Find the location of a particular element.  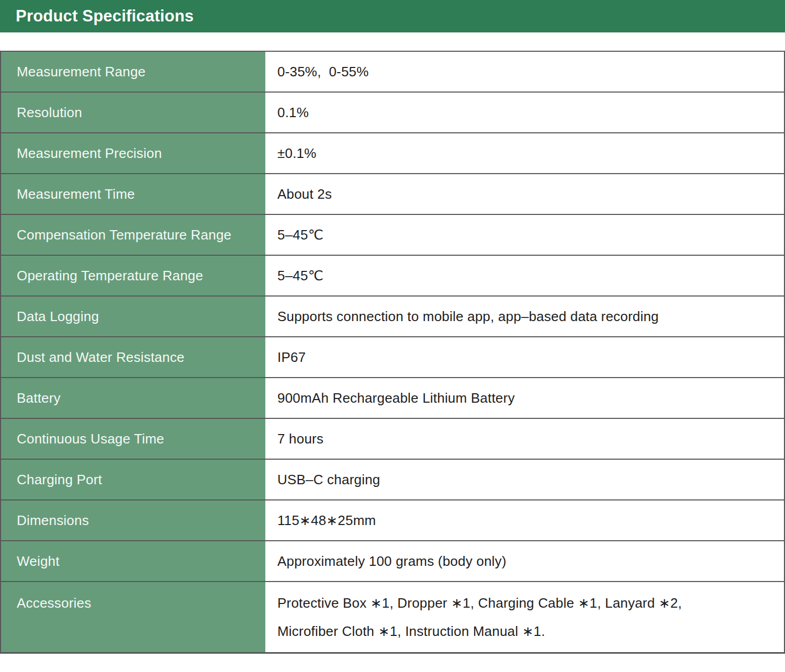

spec-label: Measurement Precision is located at coordinates (133, 153).